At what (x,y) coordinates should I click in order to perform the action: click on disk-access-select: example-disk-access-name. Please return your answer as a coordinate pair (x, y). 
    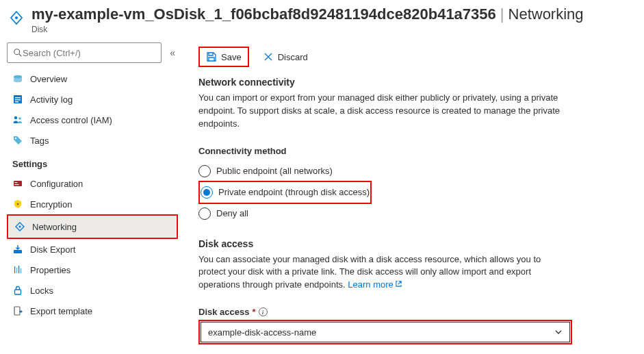
    Looking at the image, I should click on (385, 332).